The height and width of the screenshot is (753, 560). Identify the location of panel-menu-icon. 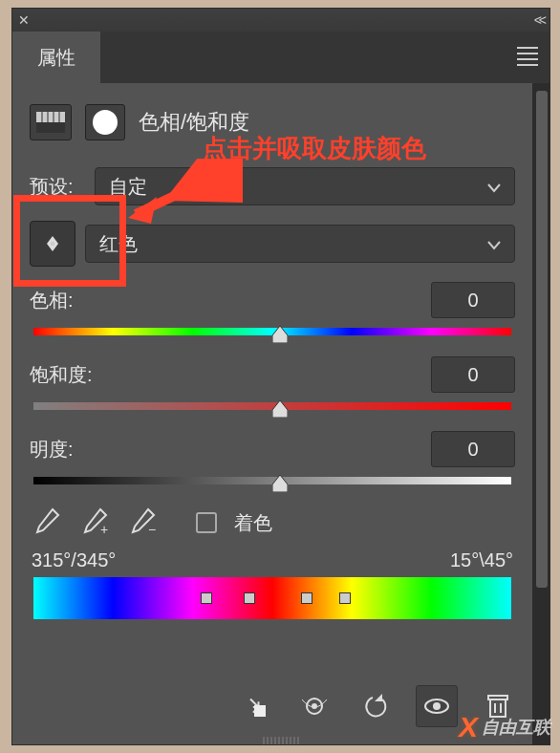
(528, 56).